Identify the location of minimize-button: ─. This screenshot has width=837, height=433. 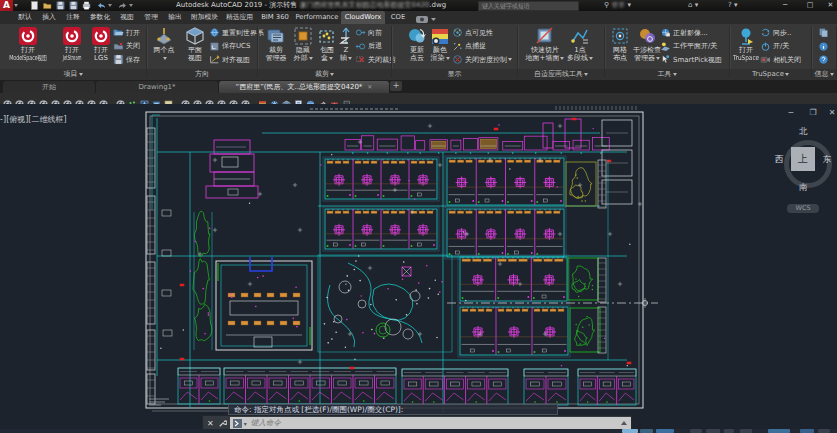
(785, 6).